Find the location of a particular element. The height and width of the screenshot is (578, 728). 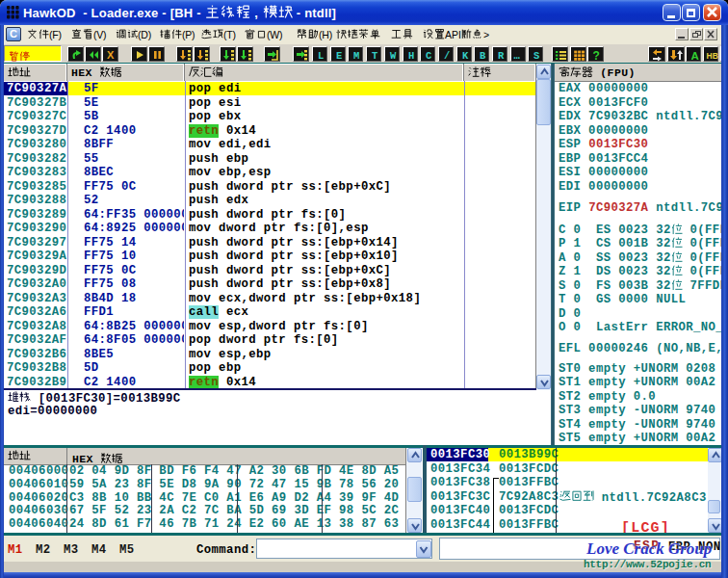

svg-text: HB is located at coordinates (713, 56).